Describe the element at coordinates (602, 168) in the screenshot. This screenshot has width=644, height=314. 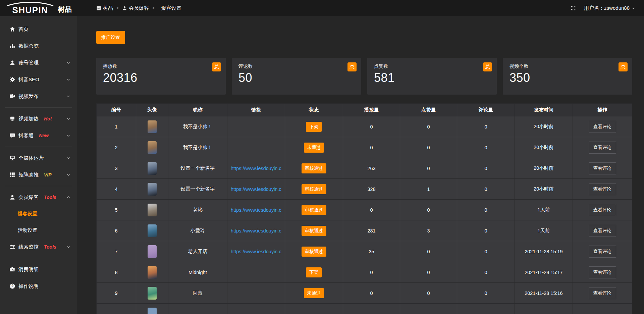
I see `cell-action: 查看评论` at that location.